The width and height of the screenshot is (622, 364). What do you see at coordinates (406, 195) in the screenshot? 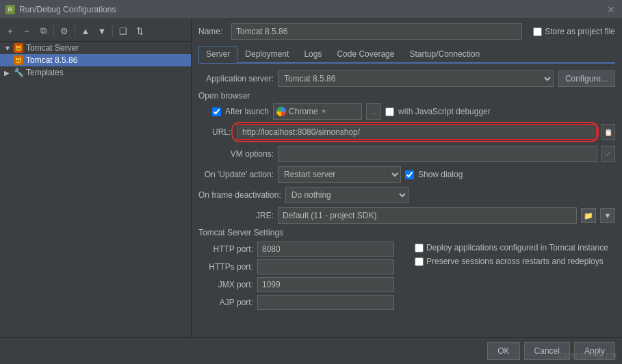
I see `on-frame-row: On frame deactivation: Do nothing Restar…` at bounding box center [406, 195].